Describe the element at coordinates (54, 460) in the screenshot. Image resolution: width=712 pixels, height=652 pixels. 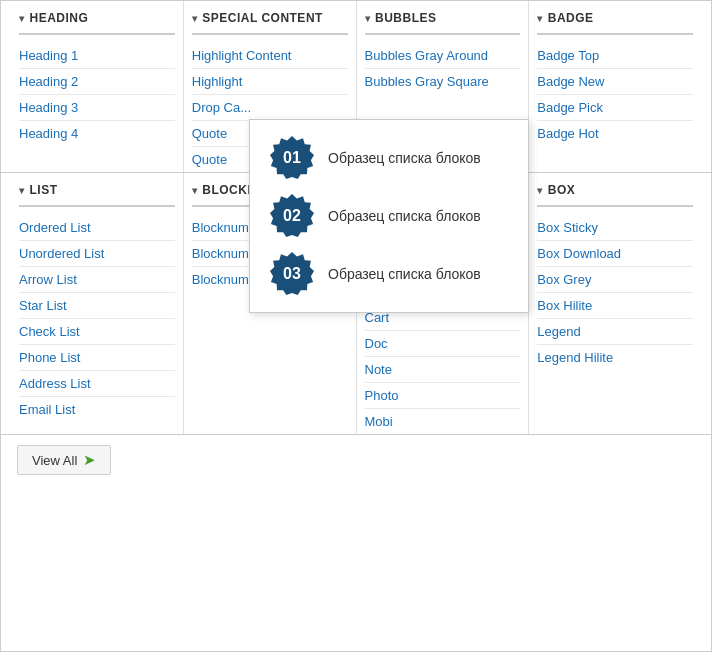
I see `view-all-label: View All` at that location.